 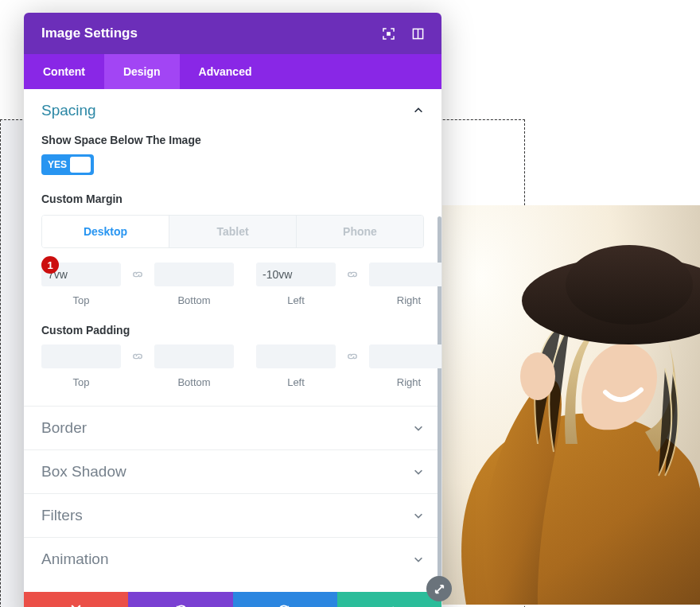 What do you see at coordinates (180, 600) in the screenshot?
I see `undo-button` at bounding box center [180, 600].